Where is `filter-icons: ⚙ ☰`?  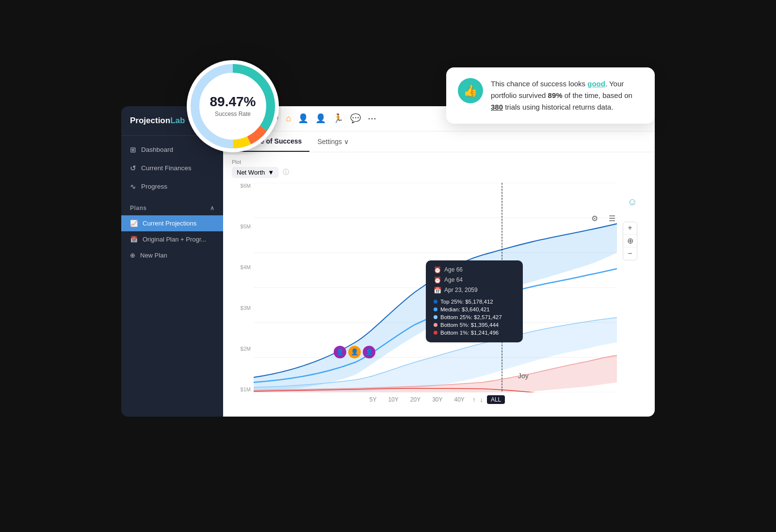 filter-icons: ⚙ ☰ is located at coordinates (603, 219).